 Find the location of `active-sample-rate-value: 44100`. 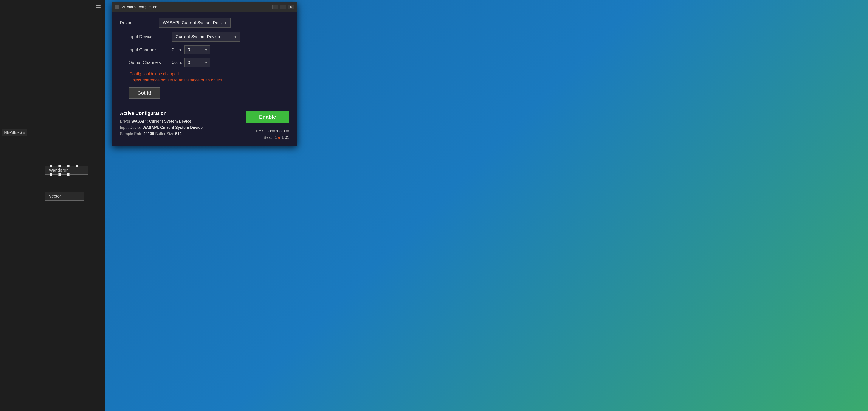

active-sample-rate-value: 44100 is located at coordinates (149, 134).